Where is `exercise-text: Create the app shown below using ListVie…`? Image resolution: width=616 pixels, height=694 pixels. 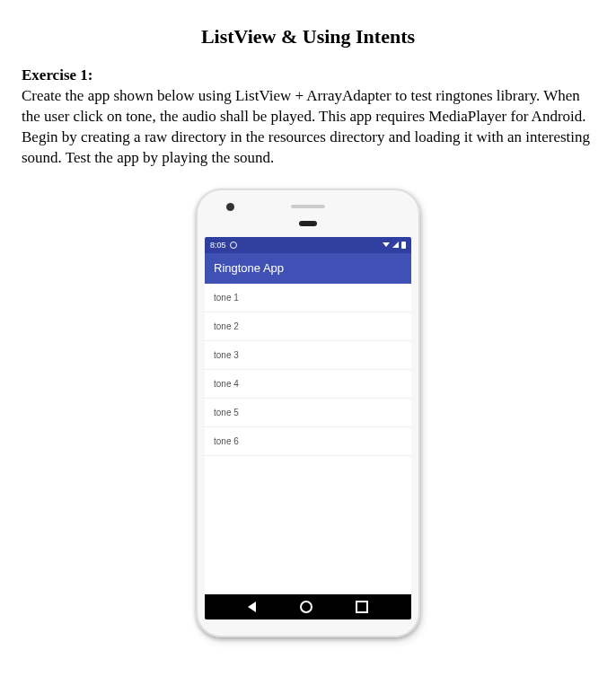
exercise-text: Create the app shown below using ListVie… is located at coordinates (308, 127).